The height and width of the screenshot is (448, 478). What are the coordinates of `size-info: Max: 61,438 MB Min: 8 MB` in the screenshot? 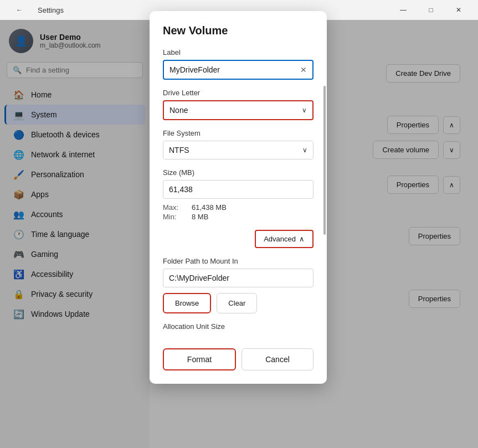 It's located at (238, 212).